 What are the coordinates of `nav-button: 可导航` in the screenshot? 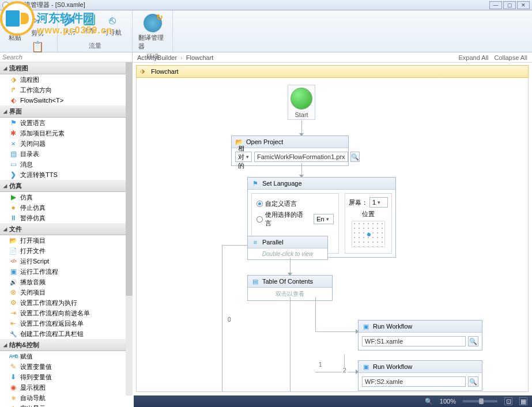 It's located at (112, 25).